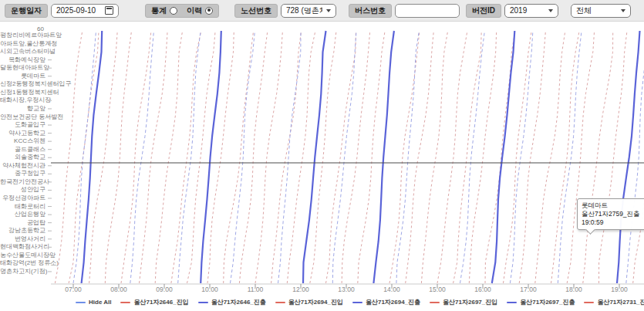  I want to click on stat-radio-label: 통계, so click(159, 11).